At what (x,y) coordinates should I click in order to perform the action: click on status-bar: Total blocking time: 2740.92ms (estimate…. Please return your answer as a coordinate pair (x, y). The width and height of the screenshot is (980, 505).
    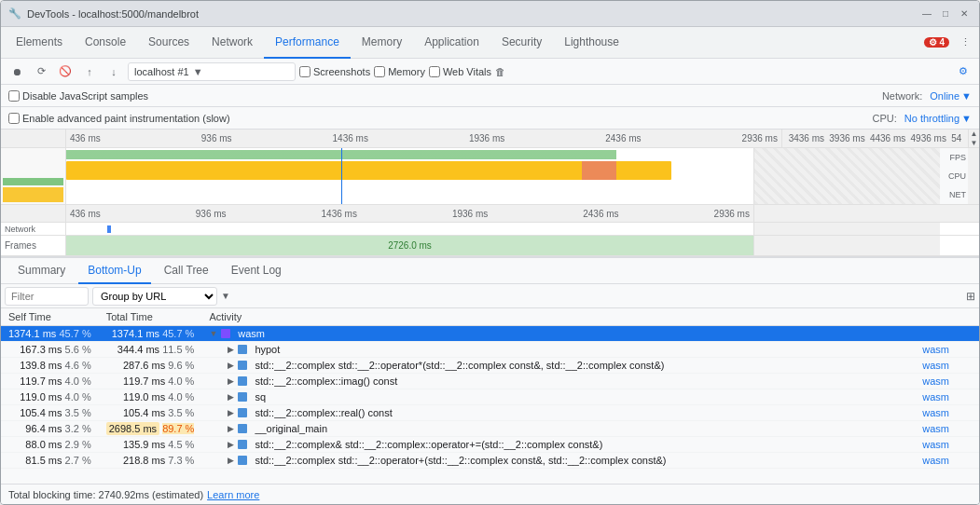
    Looking at the image, I should click on (490, 494).